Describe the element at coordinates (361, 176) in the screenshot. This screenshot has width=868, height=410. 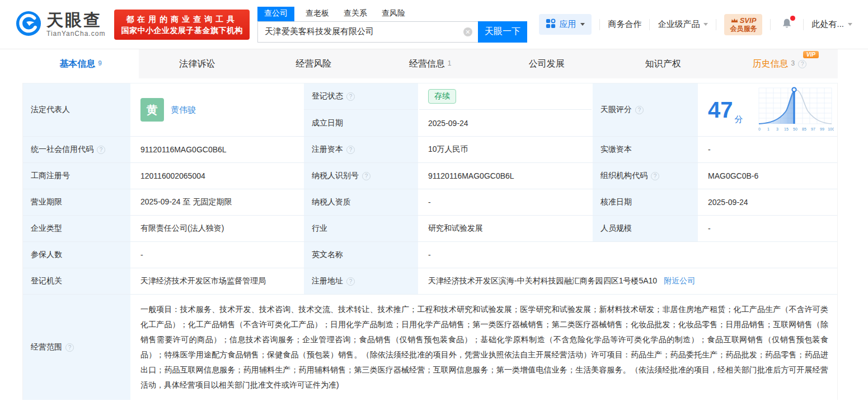
I see `taxpayer-id-label: 纳税人识别号?` at that location.